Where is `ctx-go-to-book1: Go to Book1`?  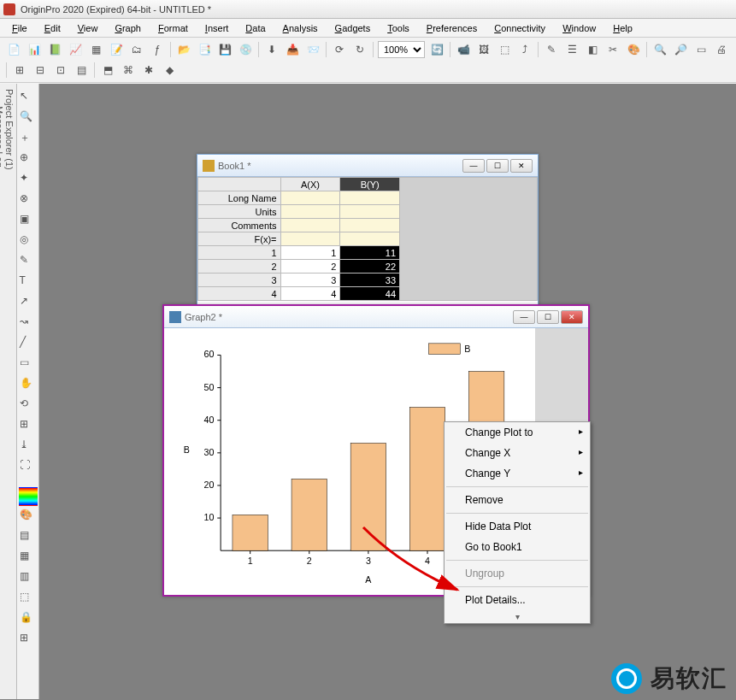 ctx-go-to-book1: Go to Book1 is located at coordinates (517, 547).